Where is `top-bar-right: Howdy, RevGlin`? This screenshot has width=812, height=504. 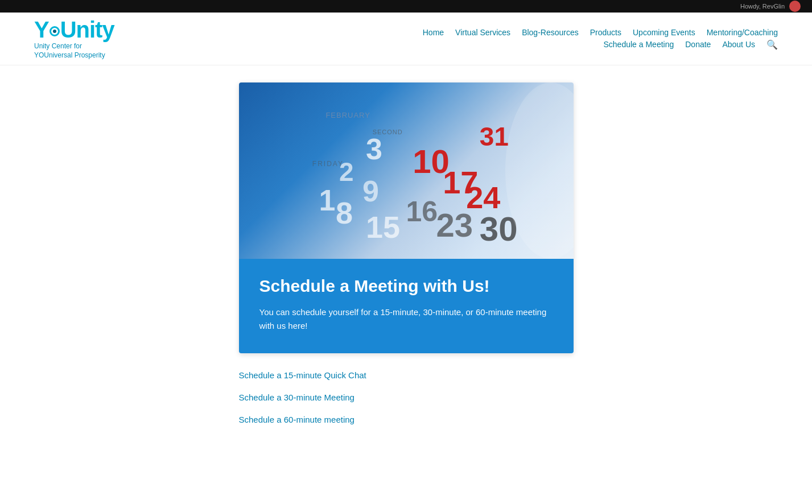 top-bar-right: Howdy, RevGlin is located at coordinates (770, 6).